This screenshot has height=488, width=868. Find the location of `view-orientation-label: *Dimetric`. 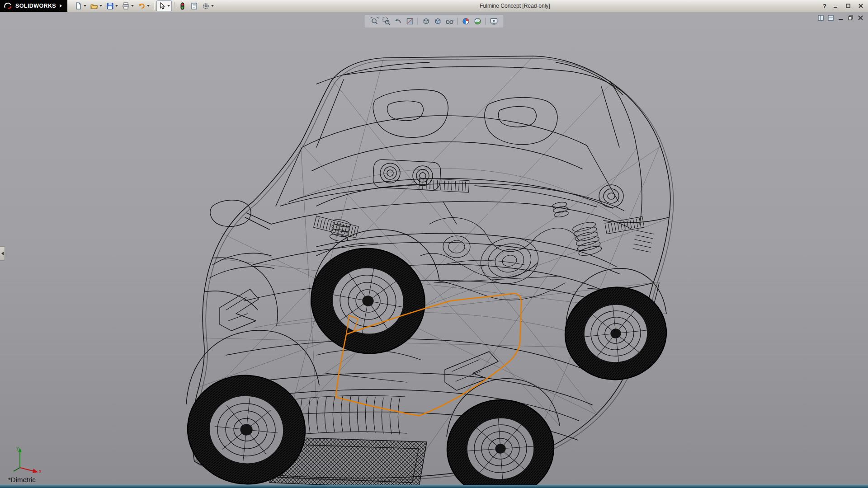

view-orientation-label: *Dimetric is located at coordinates (22, 480).